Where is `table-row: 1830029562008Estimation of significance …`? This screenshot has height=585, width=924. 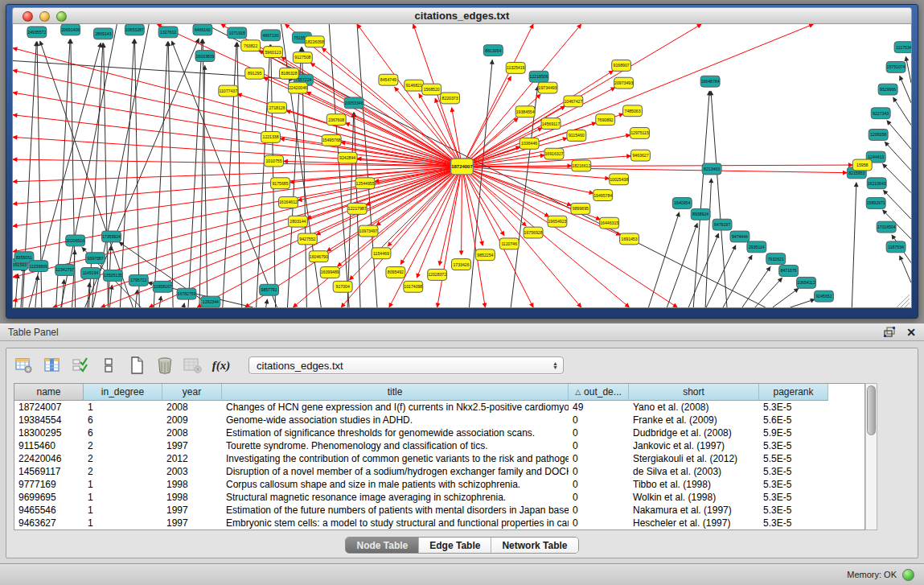 table-row: 1830029562008Estimation of significance … is located at coordinates (439, 433).